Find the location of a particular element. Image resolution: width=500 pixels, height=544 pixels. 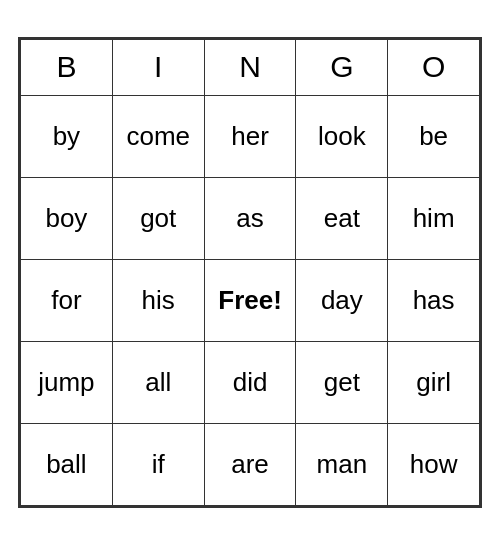

table-row: forhisFree!dayhas is located at coordinates (250, 300).